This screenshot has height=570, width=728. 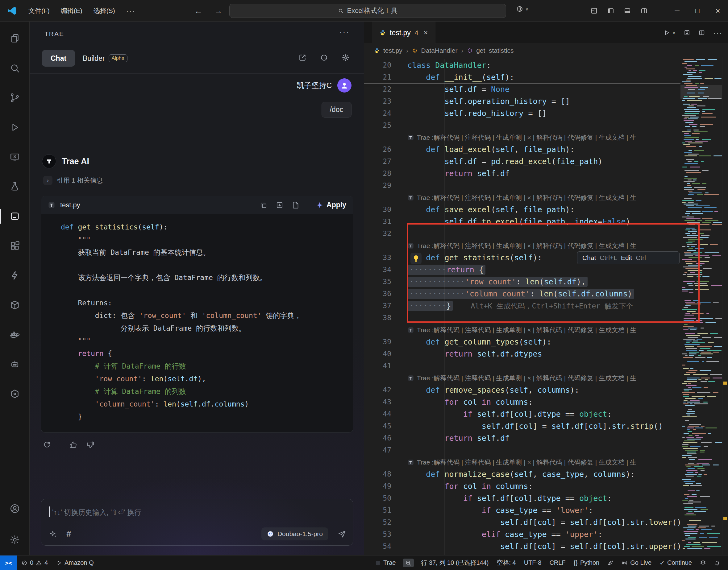 What do you see at coordinates (385, 563) in the screenshot?
I see `trae-status-item: Trae` at bounding box center [385, 563].